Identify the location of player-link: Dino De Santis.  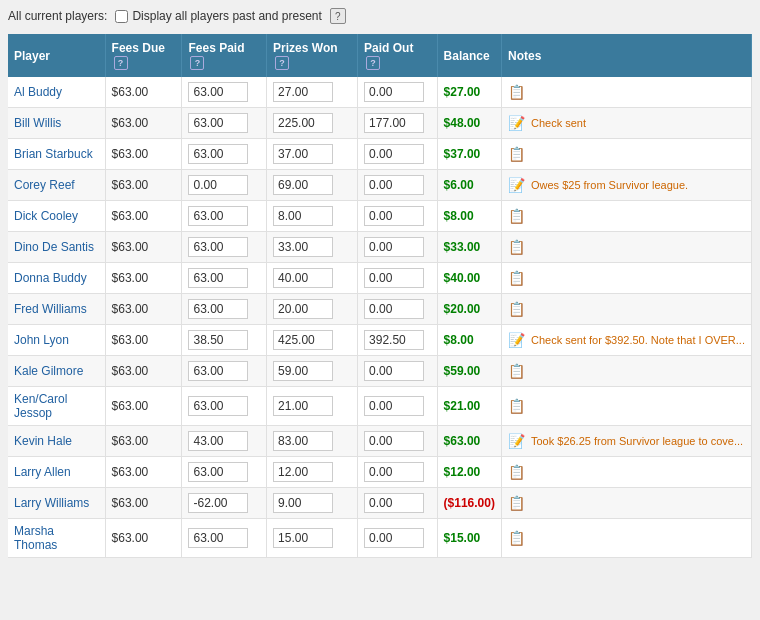
(54, 247).